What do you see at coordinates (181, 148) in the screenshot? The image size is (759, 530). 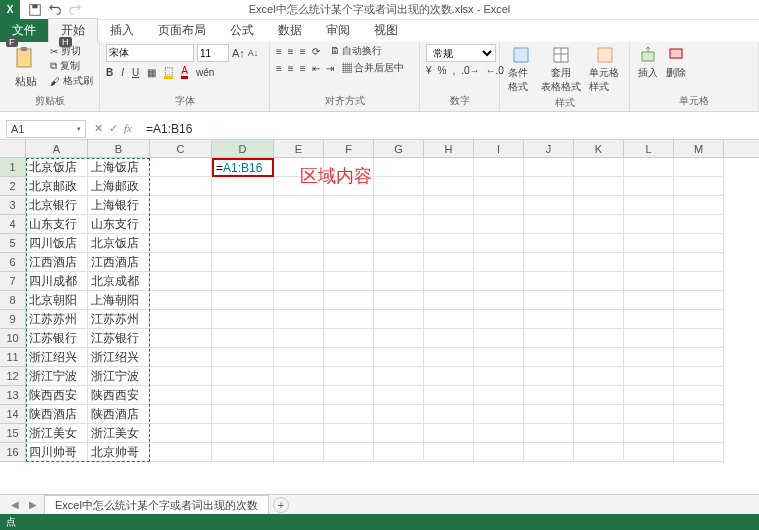 I see `col-header: C` at bounding box center [181, 148].